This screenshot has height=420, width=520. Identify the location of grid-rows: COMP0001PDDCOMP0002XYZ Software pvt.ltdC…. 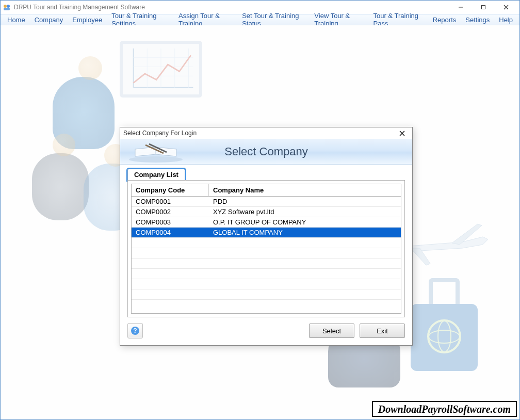
(266, 255).